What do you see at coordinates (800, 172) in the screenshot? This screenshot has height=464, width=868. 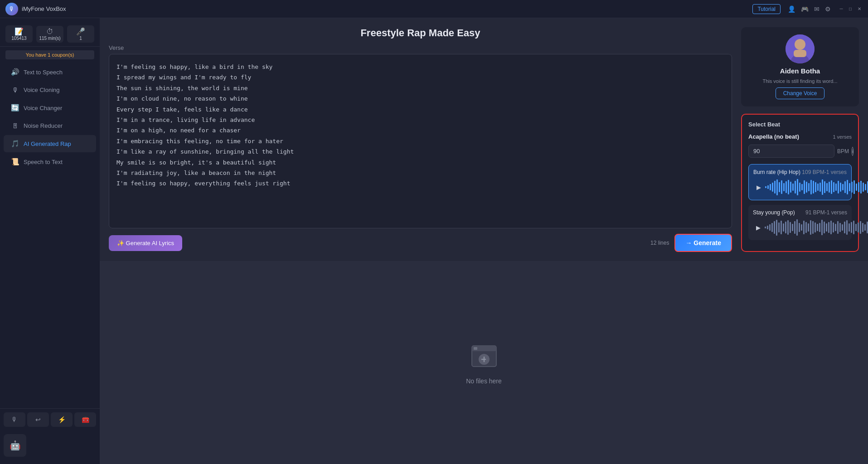 I see `beat-item-1-header: Burn rate (Hip Hop) 109 BPM-1 verses` at bounding box center [800, 172].